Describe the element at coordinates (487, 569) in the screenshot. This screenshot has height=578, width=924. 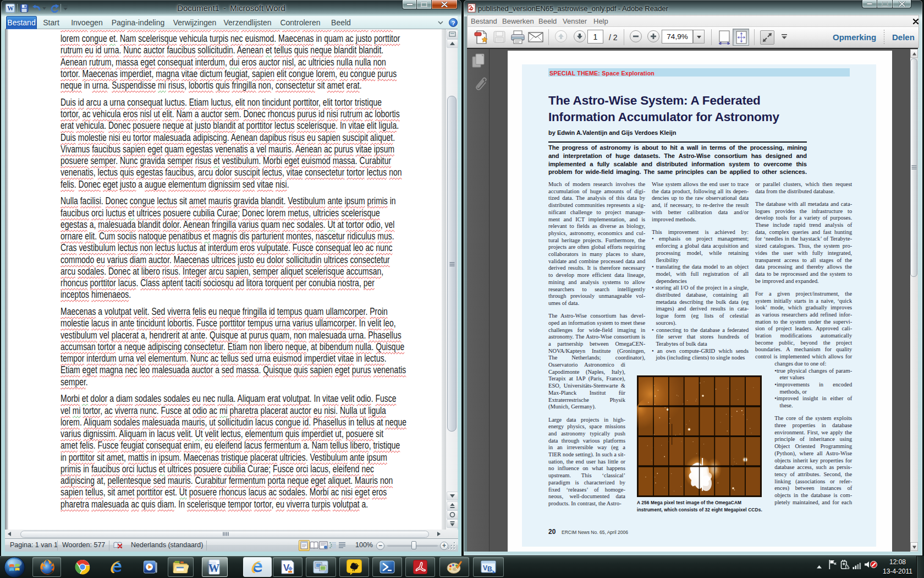
I see `svg-text: VB` at that location.